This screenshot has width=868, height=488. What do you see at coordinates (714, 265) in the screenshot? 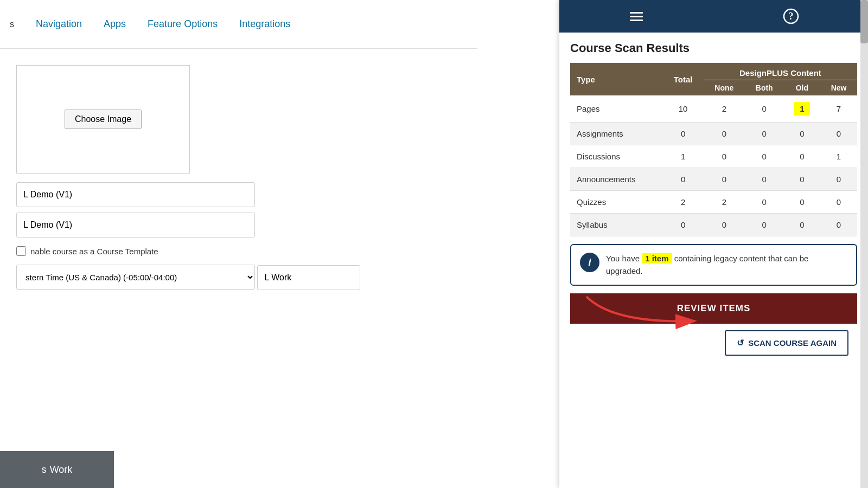
I see `info-box: i You have 1 item containing legacy cont…` at bounding box center [714, 265].